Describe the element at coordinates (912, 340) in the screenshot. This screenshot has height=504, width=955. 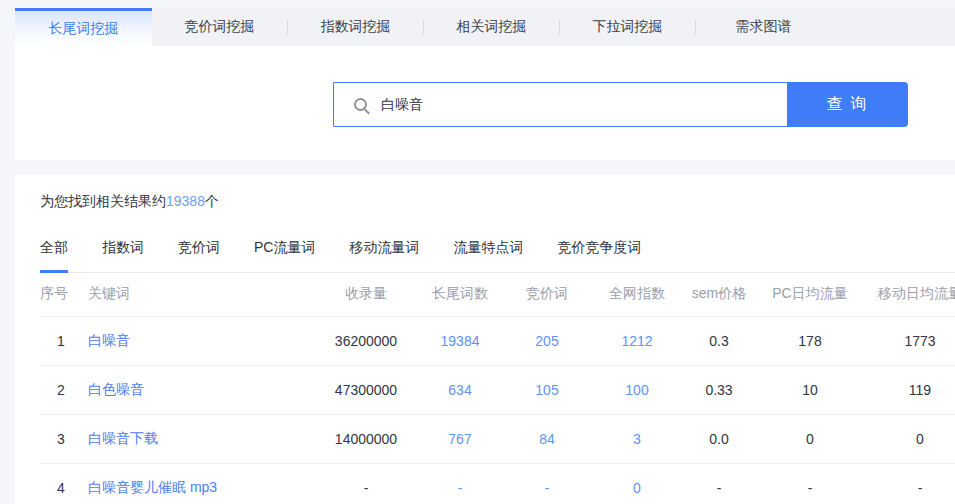
I see `mobile-daily-traffic-value: 1773` at that location.